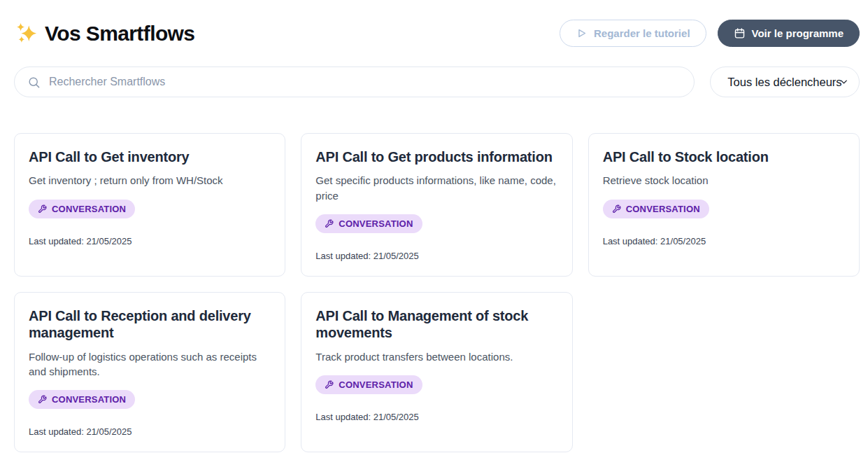  I want to click on card-description: Get inventory ; return only from WH/Stoc…, so click(150, 181).